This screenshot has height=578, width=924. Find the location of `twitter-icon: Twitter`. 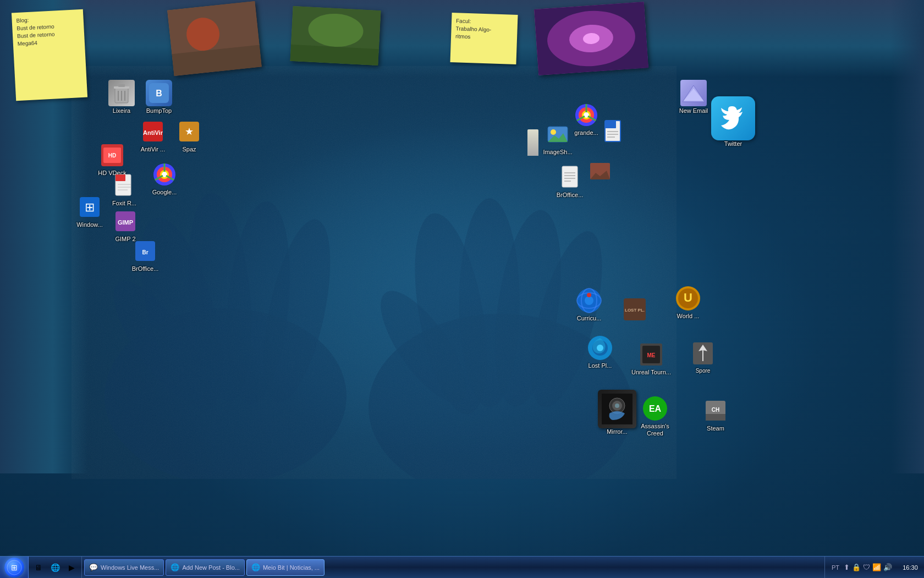

twitter-icon: Twitter is located at coordinates (733, 122).